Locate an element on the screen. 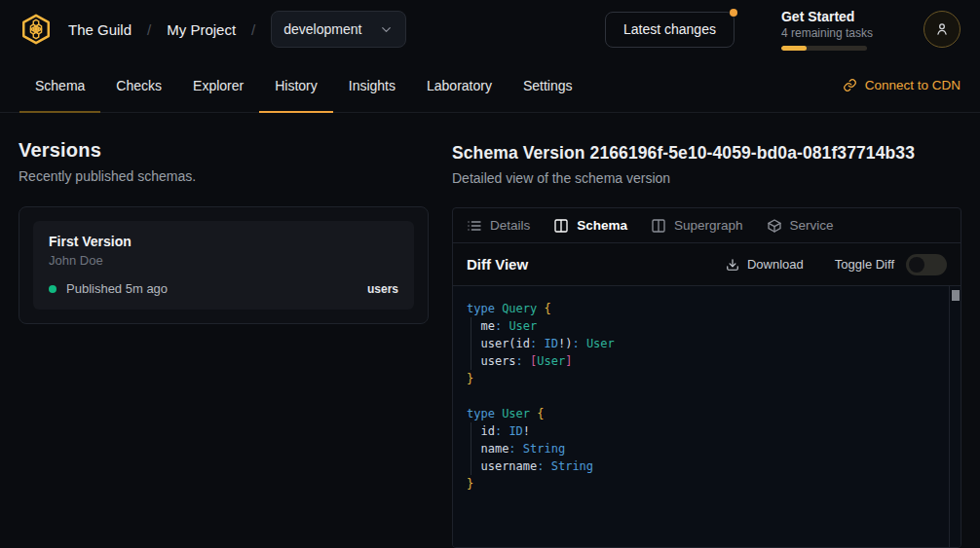 This screenshot has height=548, width=980. connect-cdn-label: Connect to CDN is located at coordinates (913, 86).